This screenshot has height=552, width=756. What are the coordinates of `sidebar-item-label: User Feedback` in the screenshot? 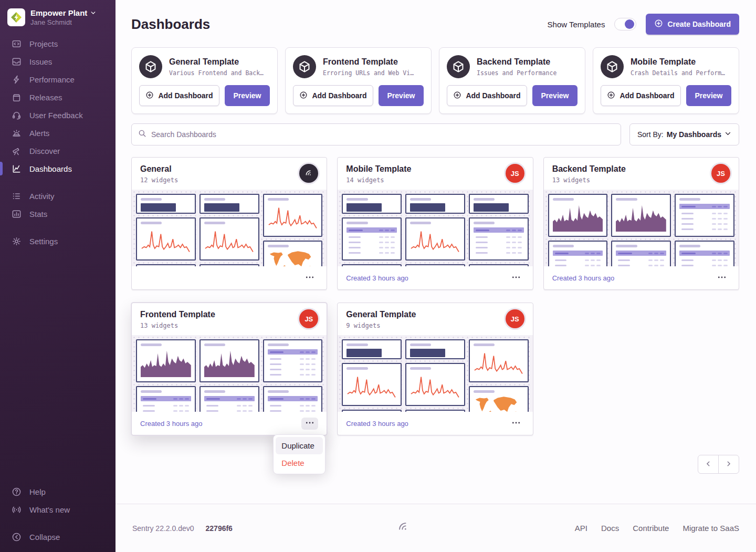 It's located at (56, 116).